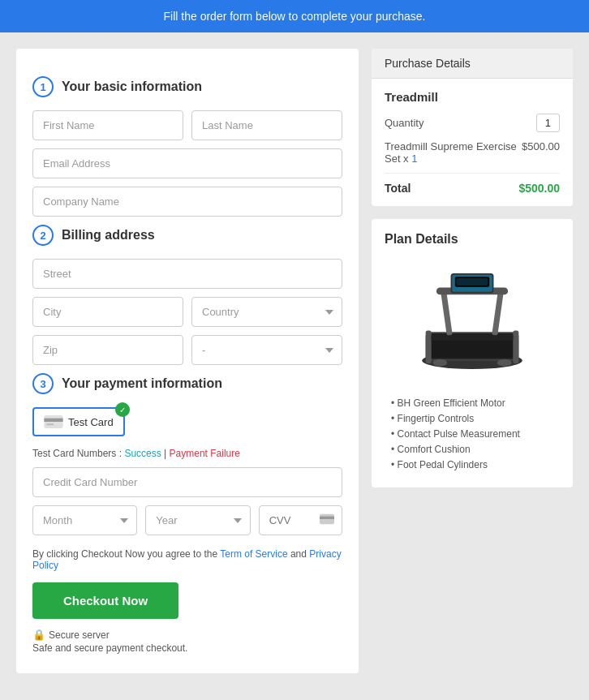 The image size is (589, 700). Describe the element at coordinates (472, 354) in the screenshot. I see `plan-details-box: Plan Details` at that location.